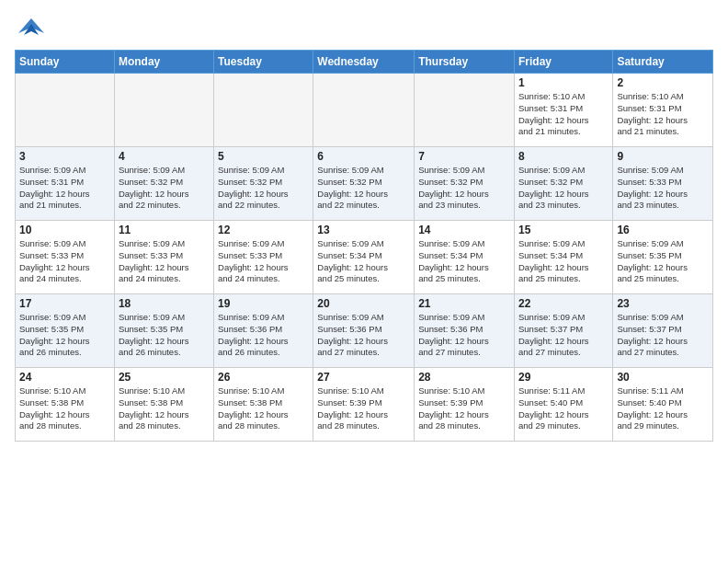  I want to click on day-number: 29, so click(563, 377).